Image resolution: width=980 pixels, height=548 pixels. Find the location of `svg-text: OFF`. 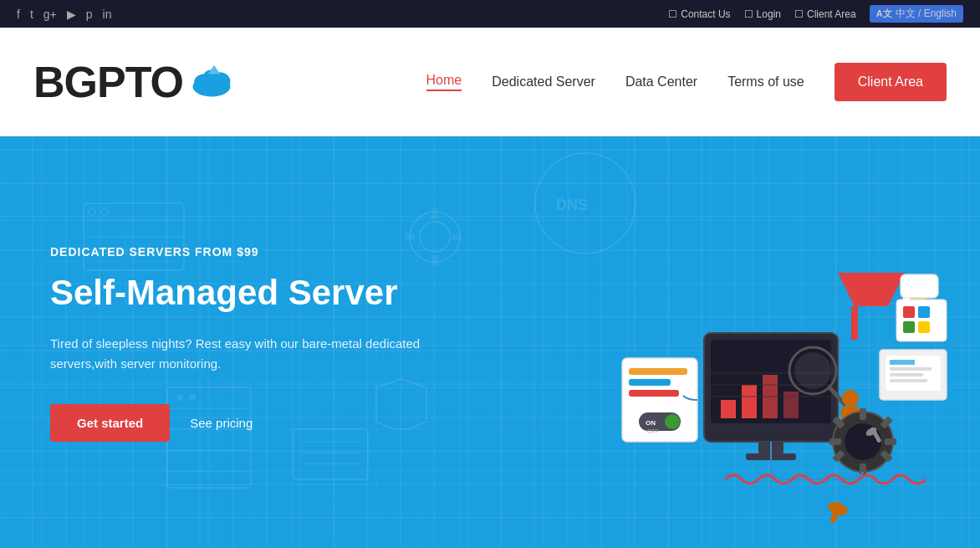

svg-text: OFF is located at coordinates (653, 432).